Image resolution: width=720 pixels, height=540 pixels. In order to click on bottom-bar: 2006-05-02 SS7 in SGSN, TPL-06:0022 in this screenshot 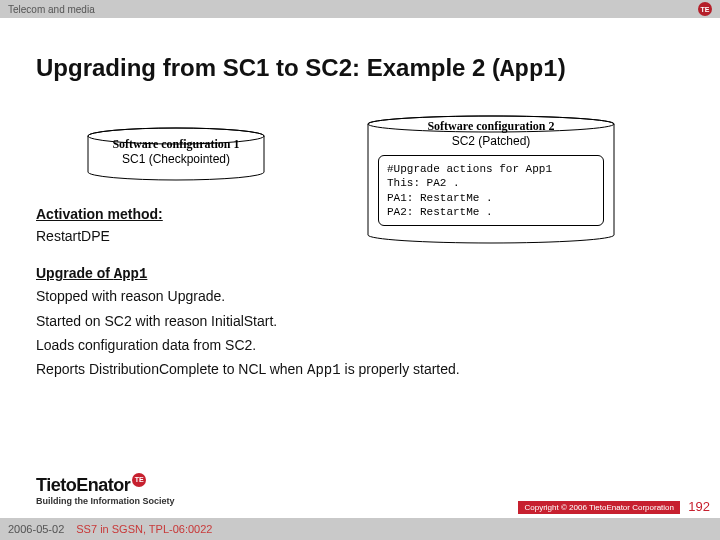, I will do `click(360, 529)`.